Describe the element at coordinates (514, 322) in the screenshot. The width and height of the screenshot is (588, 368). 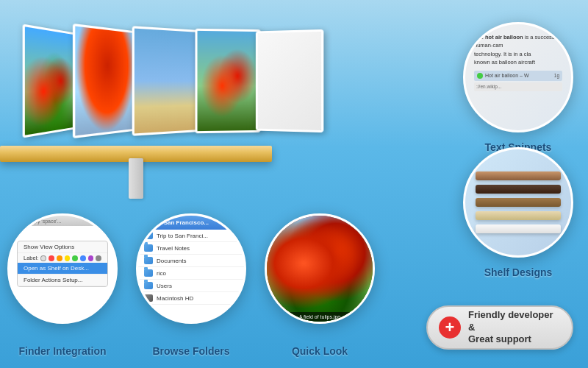
I see `support-line1: Friendly developer &` at that location.